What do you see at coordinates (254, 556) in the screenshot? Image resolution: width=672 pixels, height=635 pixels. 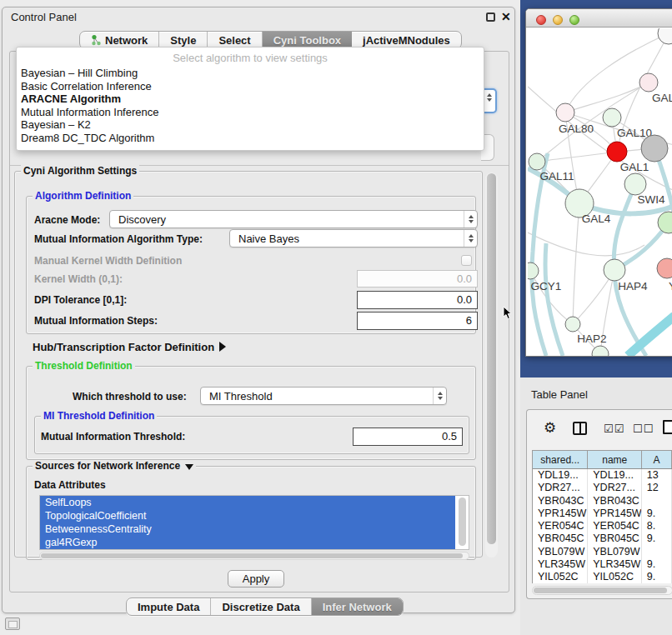 I see `attributes-hscrollbar` at bounding box center [254, 556].